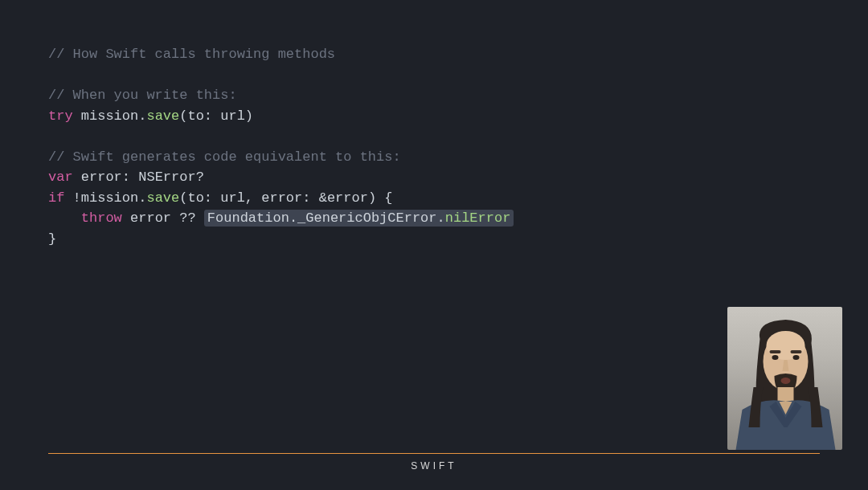  What do you see at coordinates (52, 239) in the screenshot?
I see `closing-brace: }` at bounding box center [52, 239].